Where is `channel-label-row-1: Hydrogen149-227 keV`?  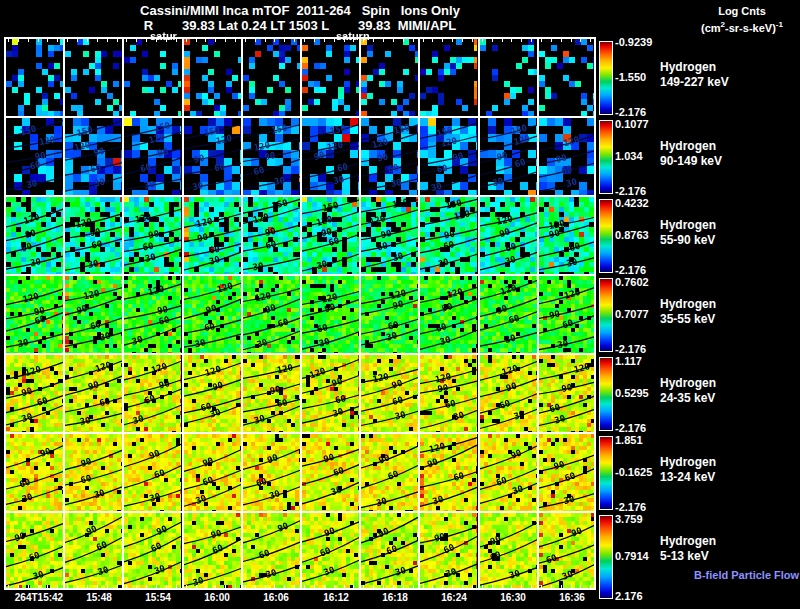 channel-label-row-1: Hydrogen149-227 keV is located at coordinates (728, 75).